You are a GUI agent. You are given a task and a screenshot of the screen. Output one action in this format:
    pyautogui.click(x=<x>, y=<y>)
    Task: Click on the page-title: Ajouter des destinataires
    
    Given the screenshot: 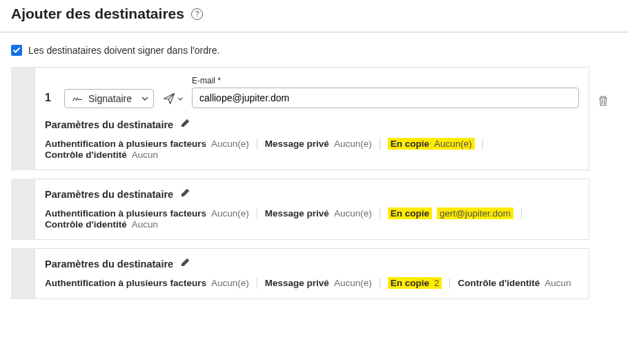 What is the action you would take?
    pyautogui.click(x=98, y=14)
    